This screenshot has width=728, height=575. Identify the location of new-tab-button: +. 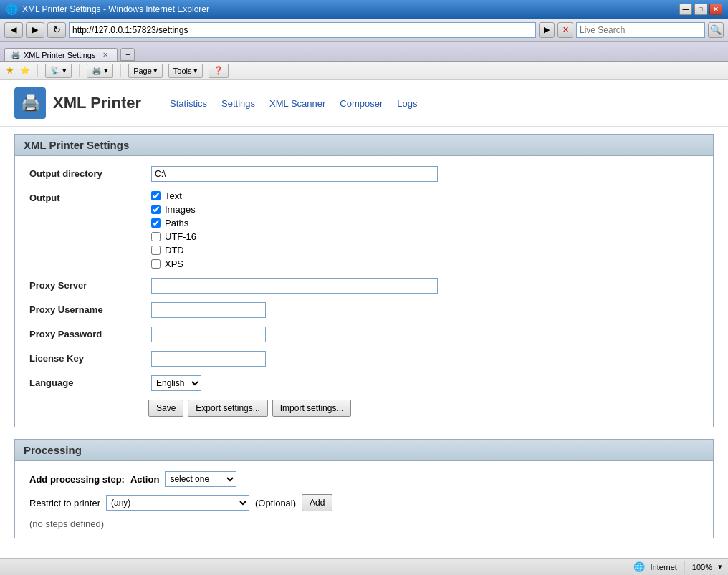
(128, 54).